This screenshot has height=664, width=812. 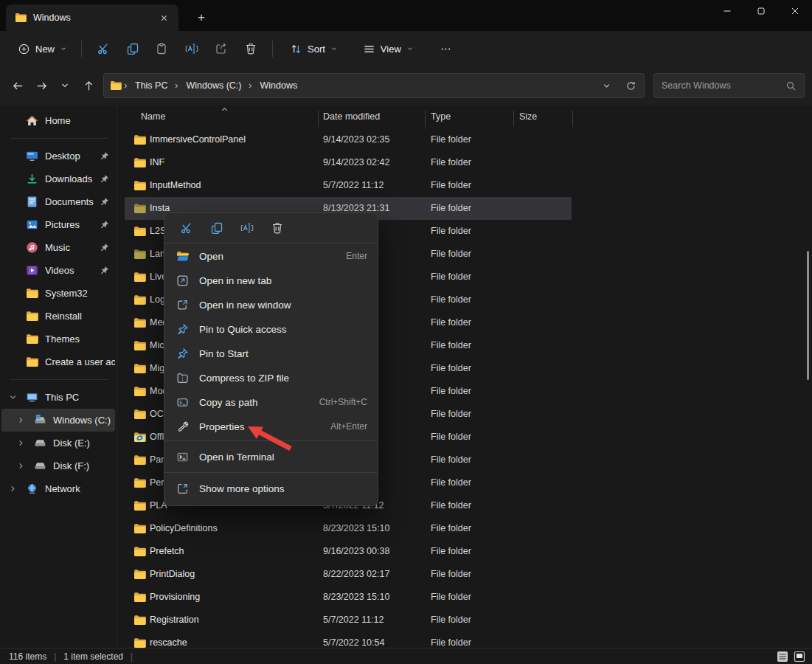 I want to click on sidebar-item-create-a-user-accou: Create a user accou, so click(x=58, y=362).